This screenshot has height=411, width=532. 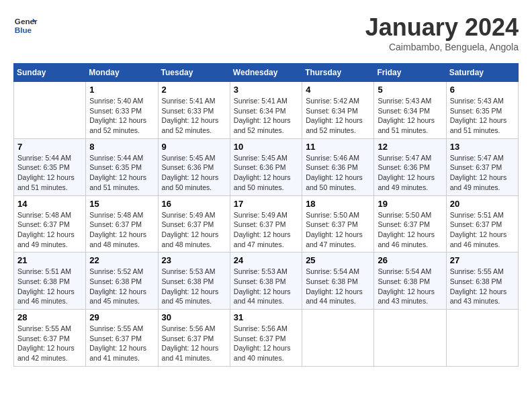 I want to click on day-detail: Sunrise: 5:47 AMSunset: 6:36 PMDaylight:…, so click(x=410, y=173).